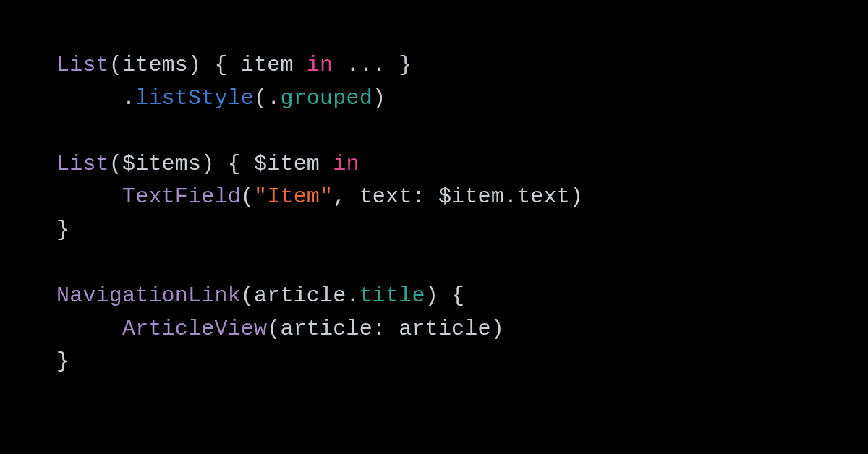 Image resolution: width=868 pixels, height=454 pixels. Describe the element at coordinates (300, 296) in the screenshot. I see `code-token: (article.` at that location.